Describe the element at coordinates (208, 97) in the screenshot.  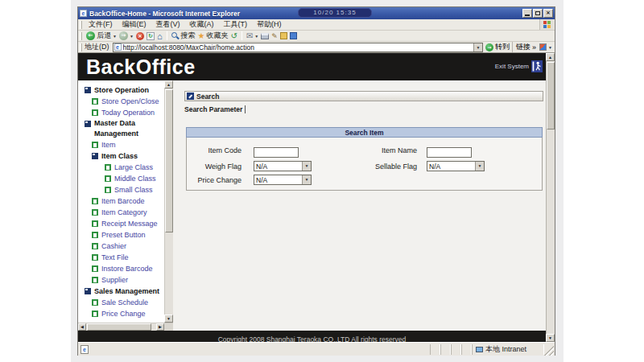
I see `module-bar-label: Search` at that location.